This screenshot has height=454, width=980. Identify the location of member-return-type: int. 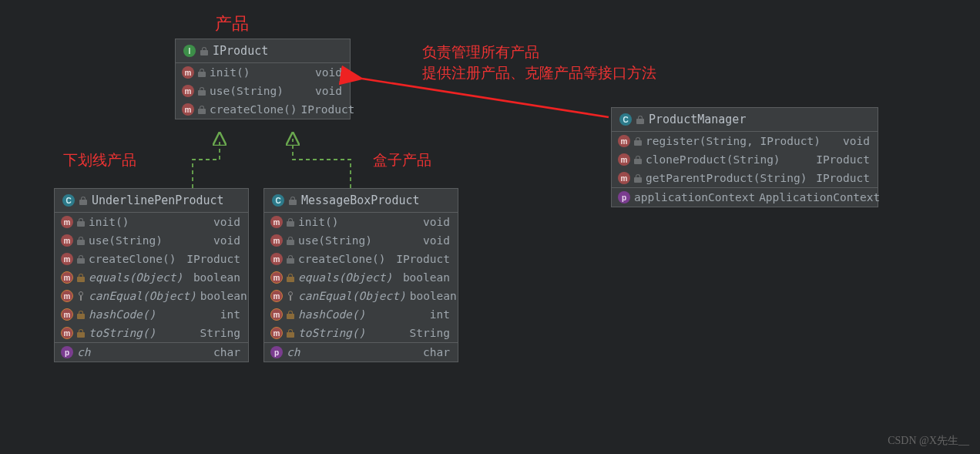
(440, 314).